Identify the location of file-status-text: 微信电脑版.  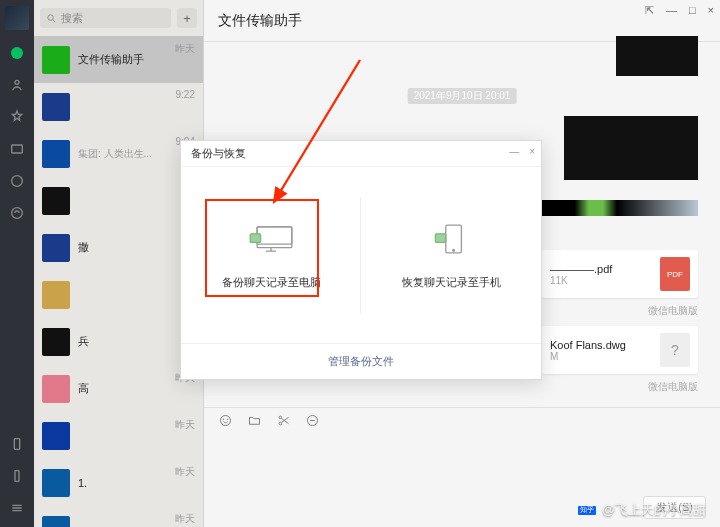
(673, 311).